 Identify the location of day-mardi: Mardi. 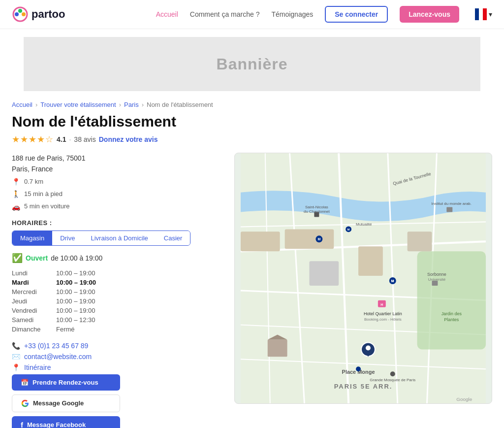
(34, 283).